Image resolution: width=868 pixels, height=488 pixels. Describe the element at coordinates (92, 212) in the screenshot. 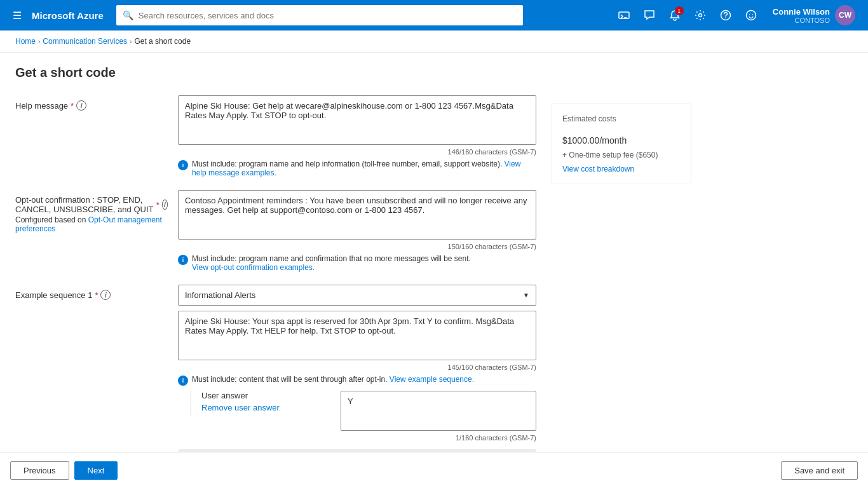

I see `optout-label-col: Opt-out confirmation : STOP, END, CANCEL…` at that location.